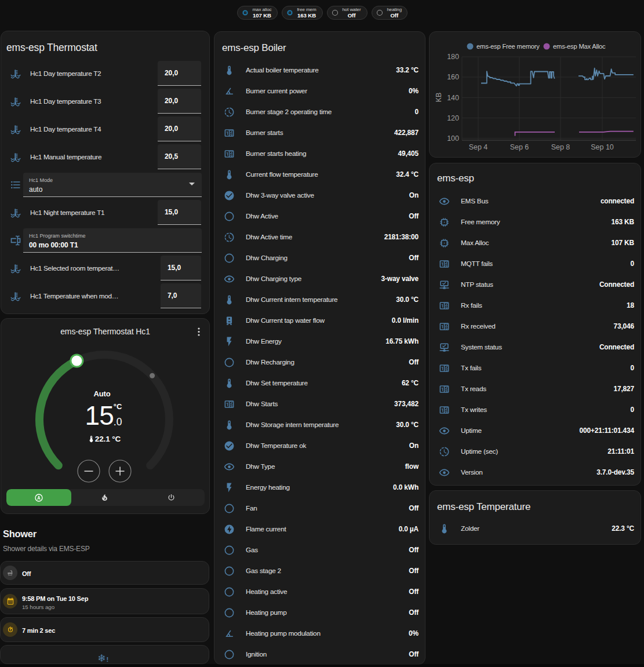 The width and height of the screenshot is (644, 667). What do you see at coordinates (453, 77) in the screenshot?
I see `svg-text: 160` at bounding box center [453, 77].